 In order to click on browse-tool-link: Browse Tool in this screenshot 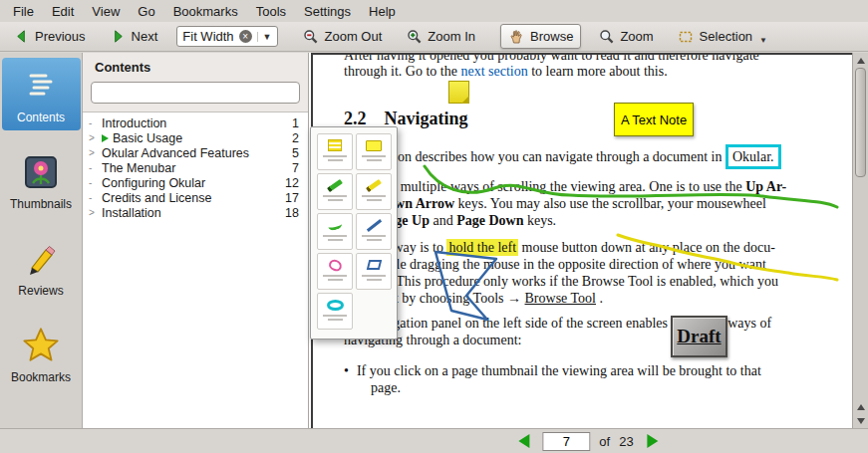, I will do `click(560, 299)`.